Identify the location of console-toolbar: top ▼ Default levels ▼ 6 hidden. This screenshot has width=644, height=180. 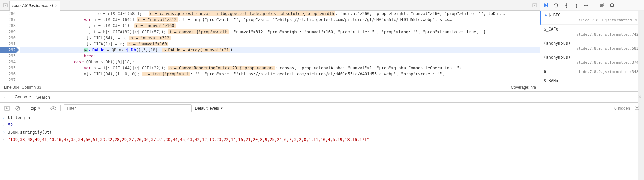
(322, 108).